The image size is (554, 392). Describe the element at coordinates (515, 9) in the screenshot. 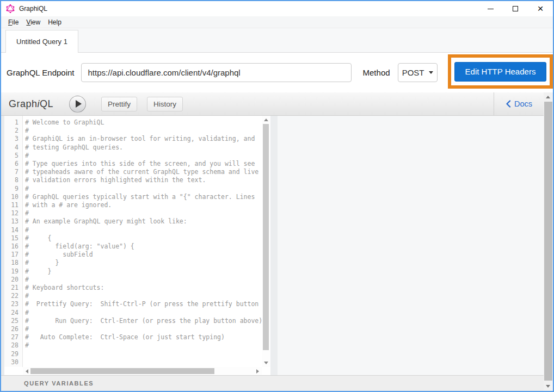

I see `maximize-icon` at that location.